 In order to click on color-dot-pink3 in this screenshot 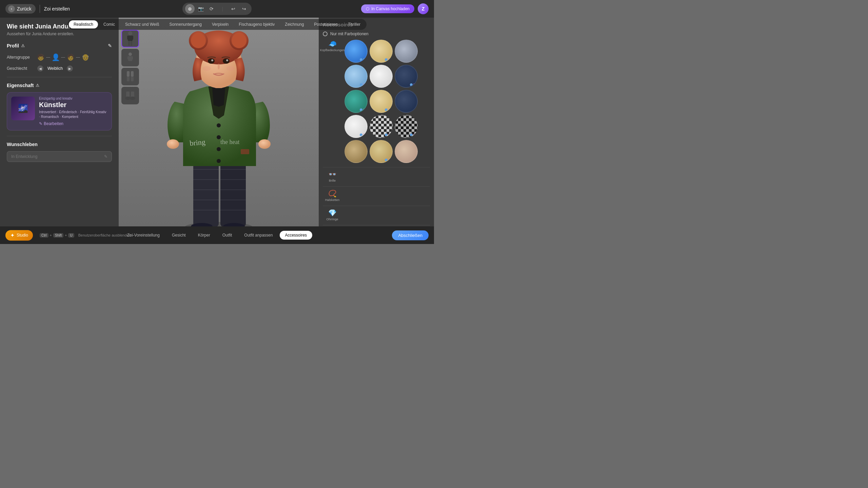, I will do `click(415, 85)`.